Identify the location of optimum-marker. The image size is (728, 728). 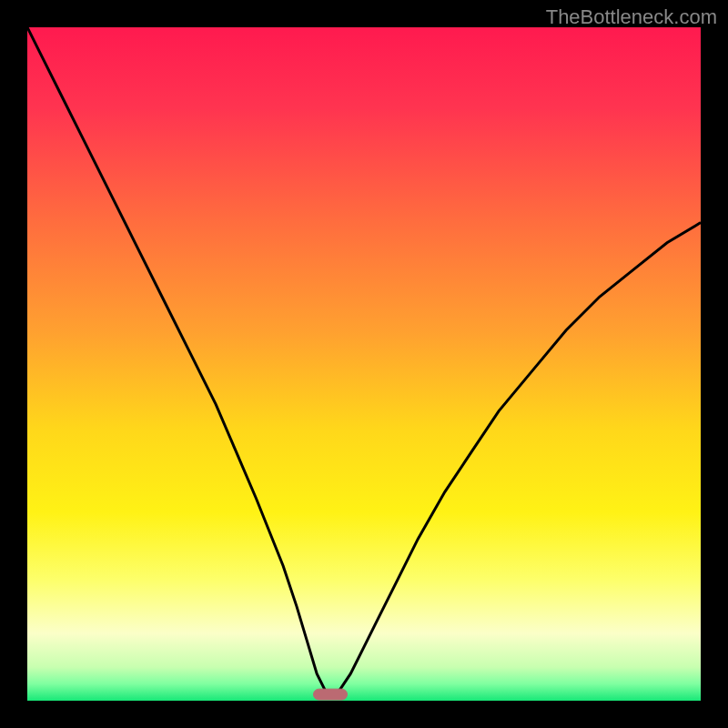
(331, 694).